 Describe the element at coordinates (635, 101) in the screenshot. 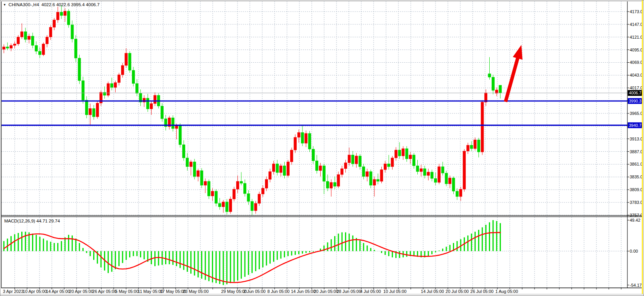

I see `svg-text: 3990.3` at that location.